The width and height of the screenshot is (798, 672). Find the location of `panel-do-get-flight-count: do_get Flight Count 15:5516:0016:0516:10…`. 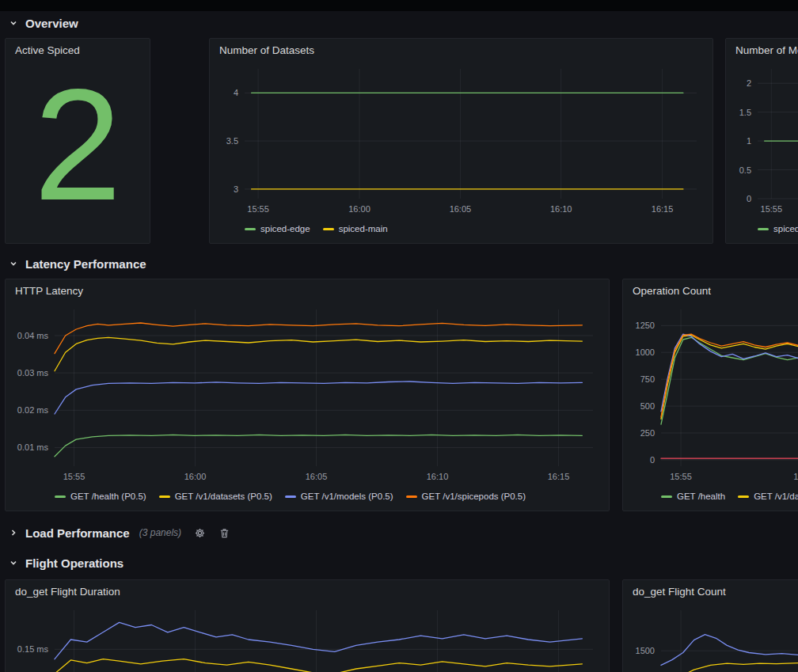

panel-do-get-flight-count: do_get Flight Count 15:5516:0016:0516:10… is located at coordinates (710, 625).